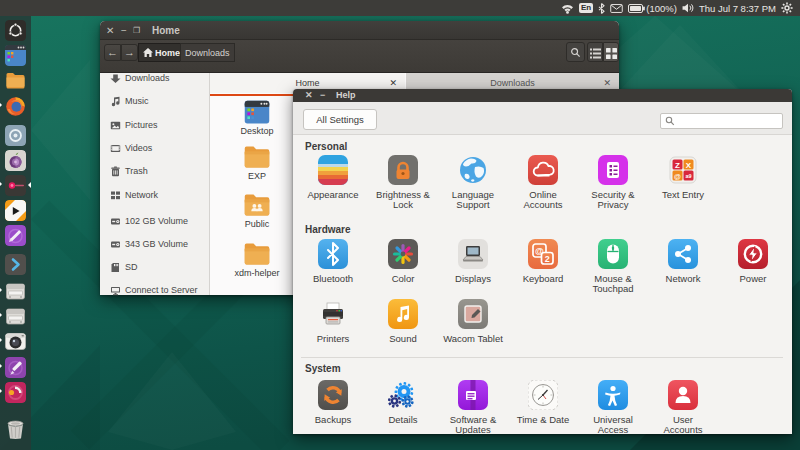  I want to click on svg-text: 2, so click(548, 259).